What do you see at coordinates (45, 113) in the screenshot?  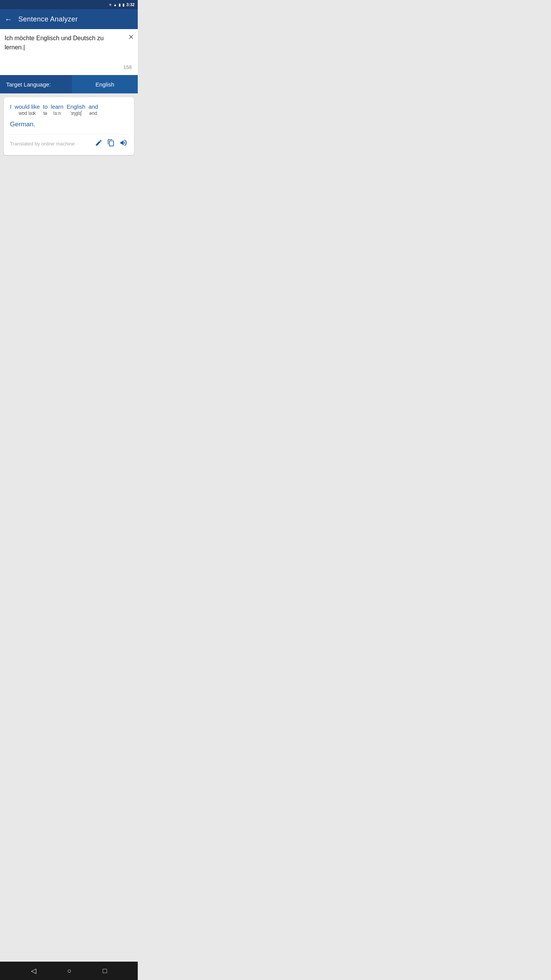 I see `word-phonetic: tə` at bounding box center [45, 113].